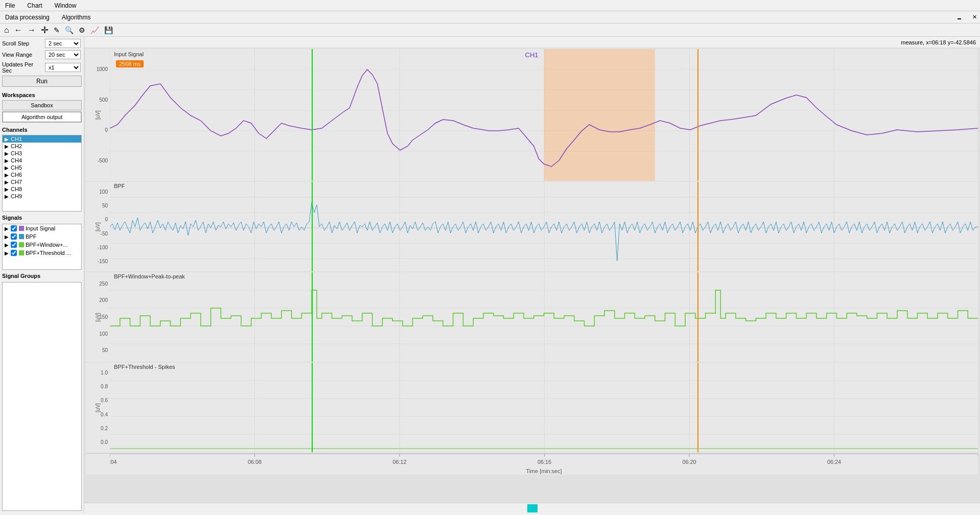  What do you see at coordinates (129, 54) in the screenshot?
I see `panel1-title: Input Signal` at bounding box center [129, 54].